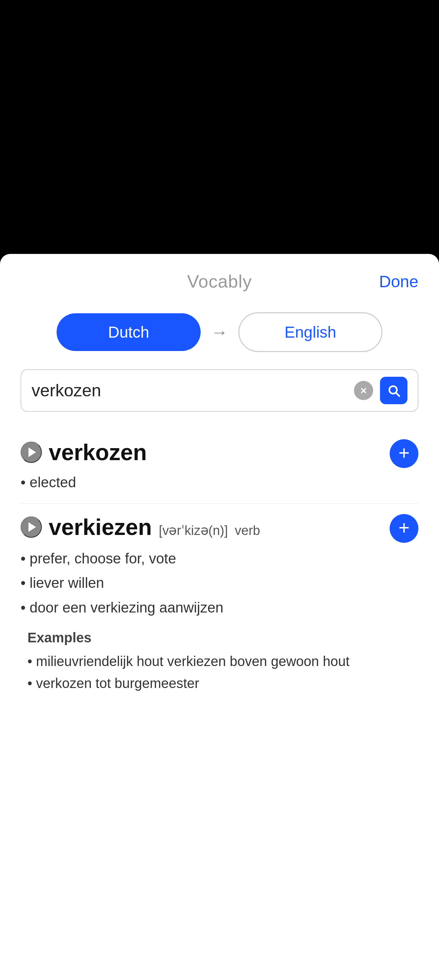 The height and width of the screenshot is (980, 439). I want to click on clear-icon: ×, so click(363, 390).